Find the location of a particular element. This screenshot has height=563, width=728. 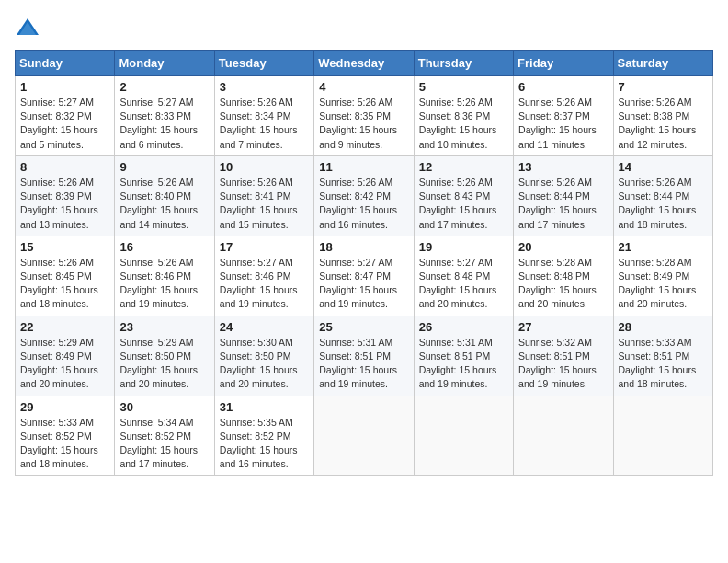

calendar-cell: 3 Sunrise: 5:26 AMSunset: 8:34 PMDayligh… is located at coordinates (264, 116).